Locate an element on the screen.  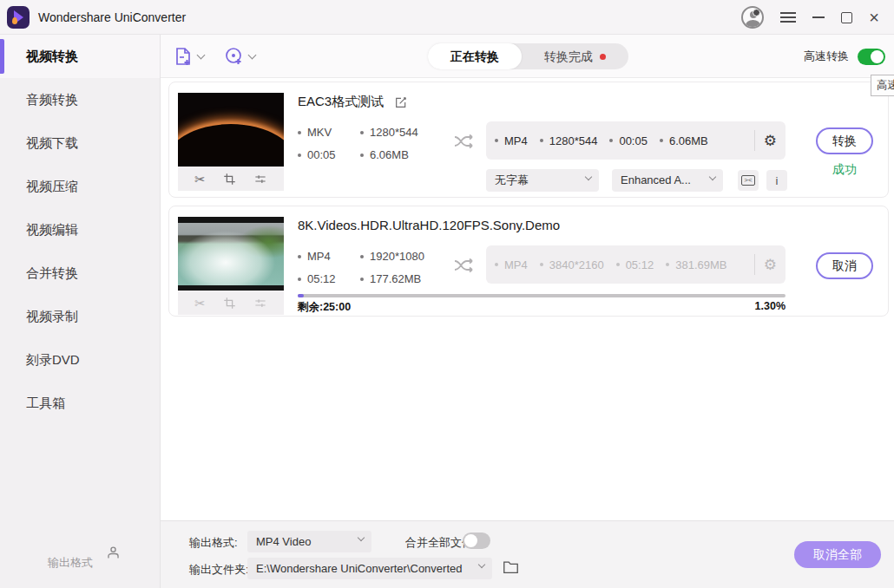
sidebar-item-video-compress: 视频压缩 is located at coordinates (80, 186).